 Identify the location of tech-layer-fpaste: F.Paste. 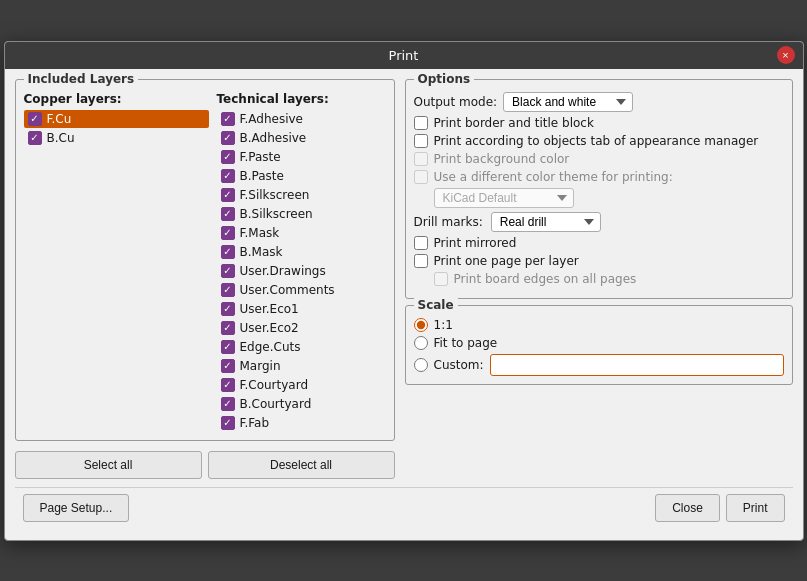
(302, 157).